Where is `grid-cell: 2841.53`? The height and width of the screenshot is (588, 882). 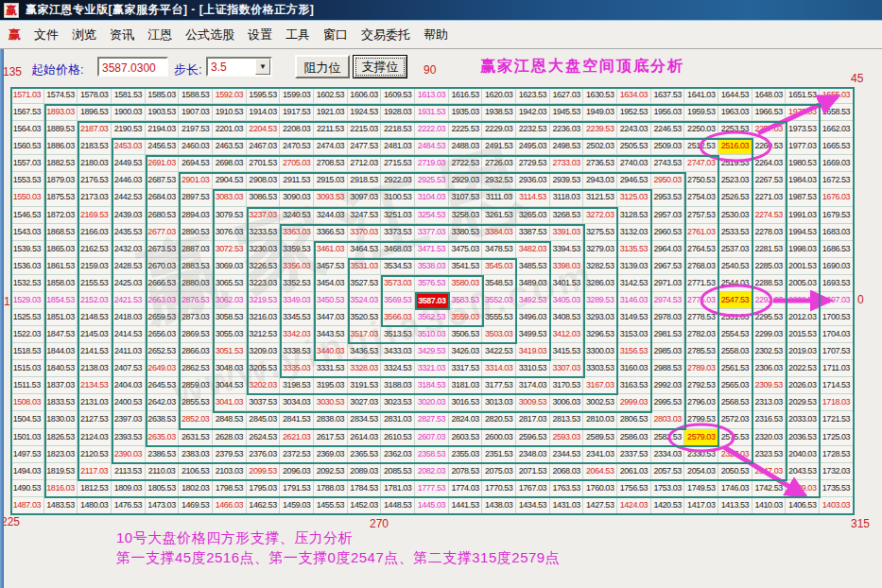 grid-cell: 2841.53 is located at coordinates (297, 420).